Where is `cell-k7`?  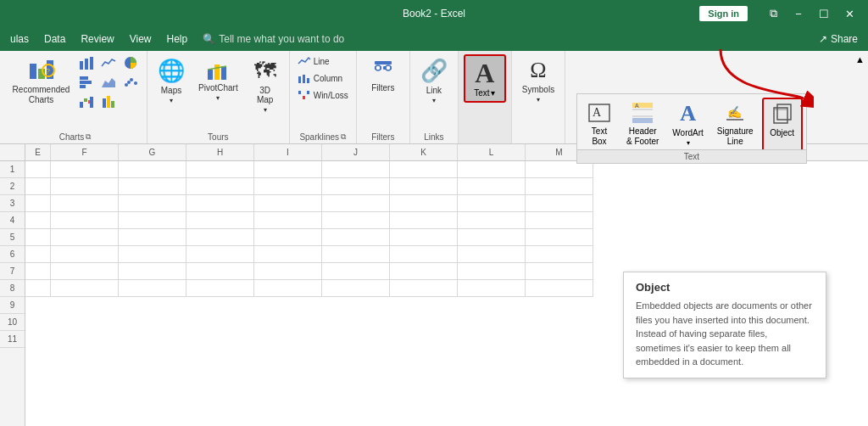 cell-k7 is located at coordinates (424, 272).